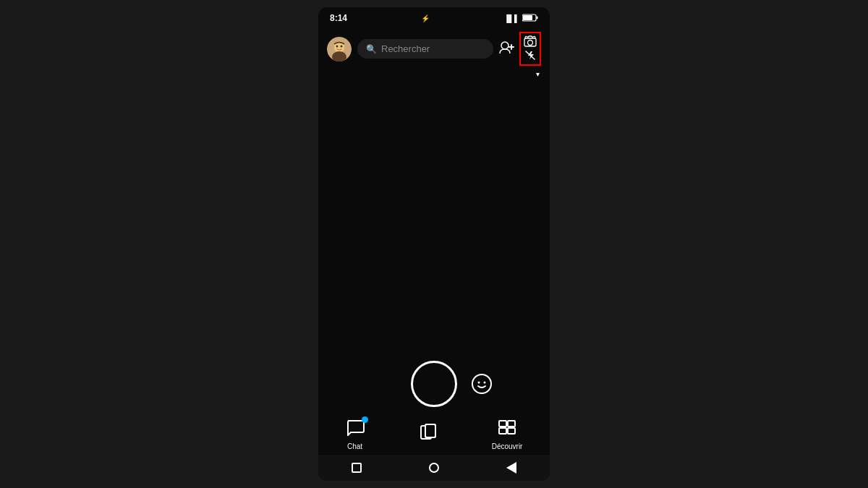 This screenshot has height=488, width=868. I want to click on shutter-button, so click(434, 384).